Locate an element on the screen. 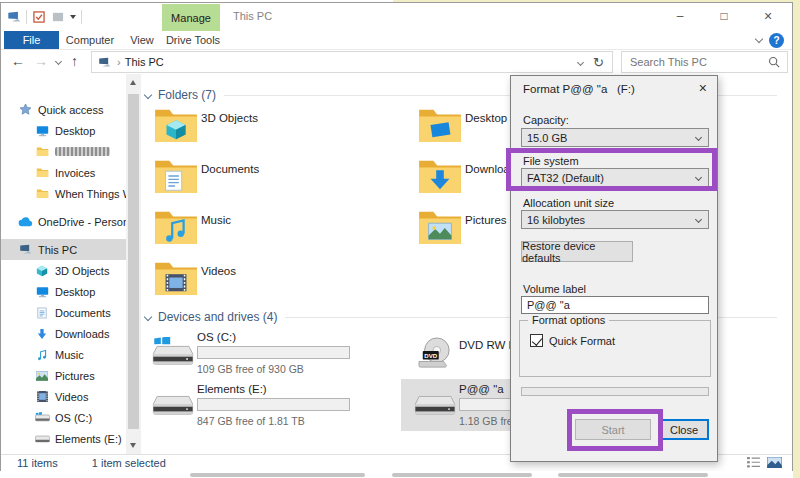  tab-computer: Computer is located at coordinates (90, 40).